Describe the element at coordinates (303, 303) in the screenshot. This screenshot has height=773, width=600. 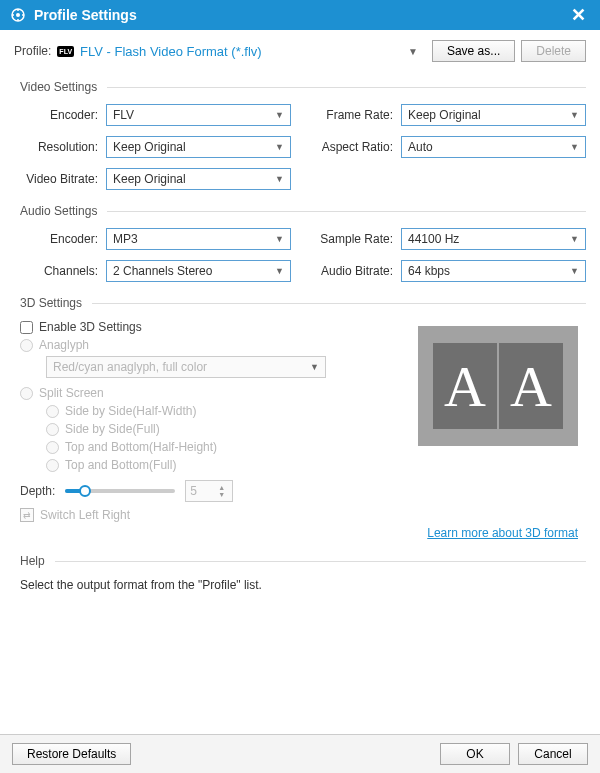
I see `section-title-3d: 3D Settings` at that location.